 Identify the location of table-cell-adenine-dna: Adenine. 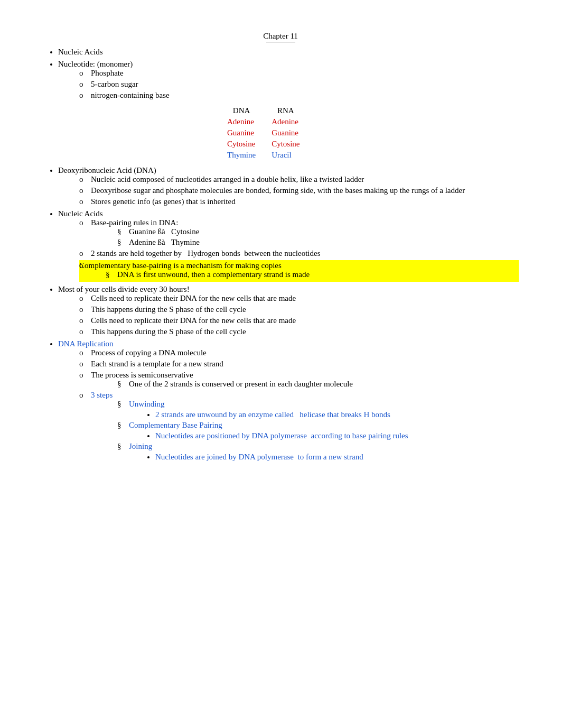
(249, 122).